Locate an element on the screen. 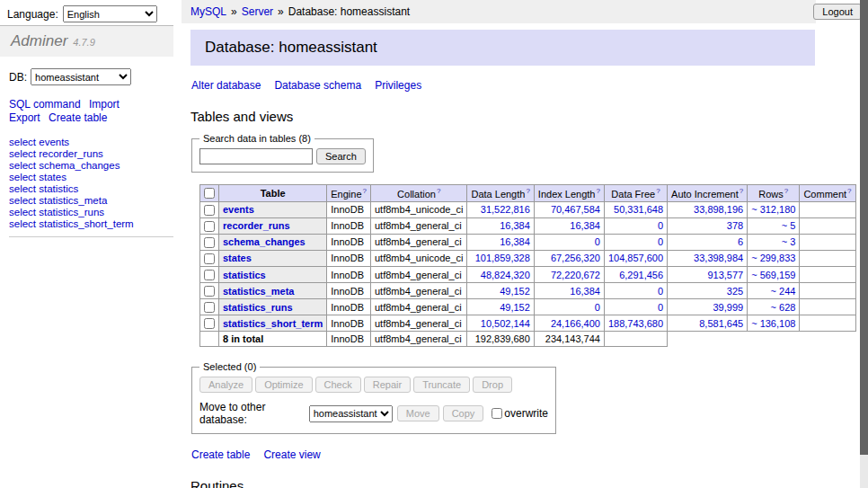 The height and width of the screenshot is (488, 868). table-link-schema-changes: schema_changes is located at coordinates (264, 242).